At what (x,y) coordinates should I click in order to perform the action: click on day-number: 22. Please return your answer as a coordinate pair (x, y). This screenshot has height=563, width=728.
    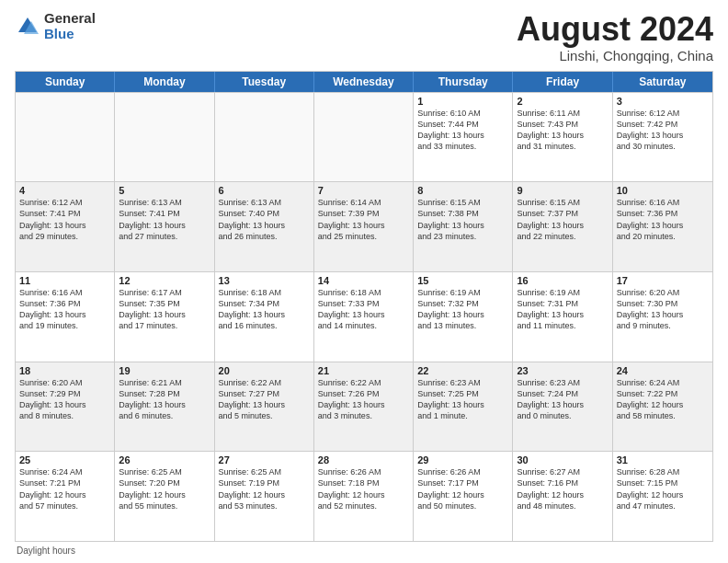
    Looking at the image, I should click on (463, 371).